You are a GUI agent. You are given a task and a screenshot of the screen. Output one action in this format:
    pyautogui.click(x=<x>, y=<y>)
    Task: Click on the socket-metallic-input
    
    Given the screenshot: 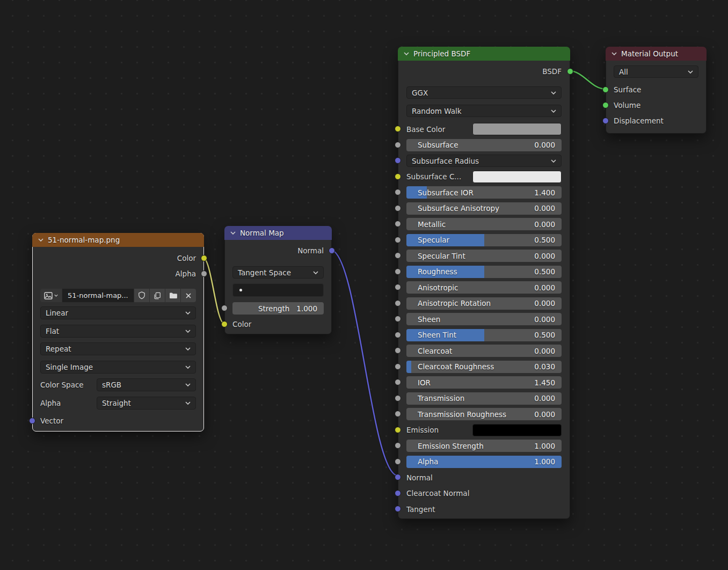 What is the action you would take?
    pyautogui.click(x=398, y=224)
    